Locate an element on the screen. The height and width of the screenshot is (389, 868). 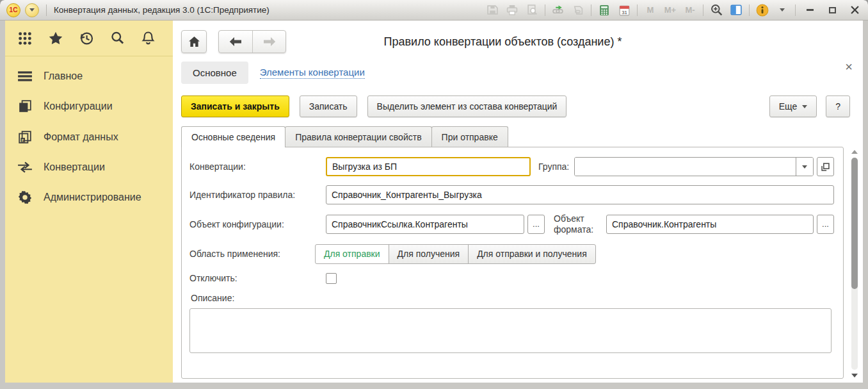
sidebar-item-conversions: Конвертации is located at coordinates (89, 167).